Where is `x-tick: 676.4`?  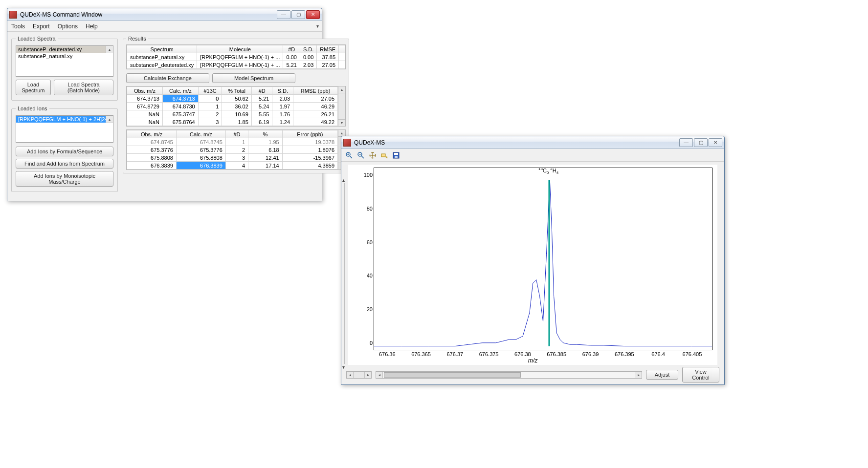
x-tick: 676.4 is located at coordinates (658, 354).